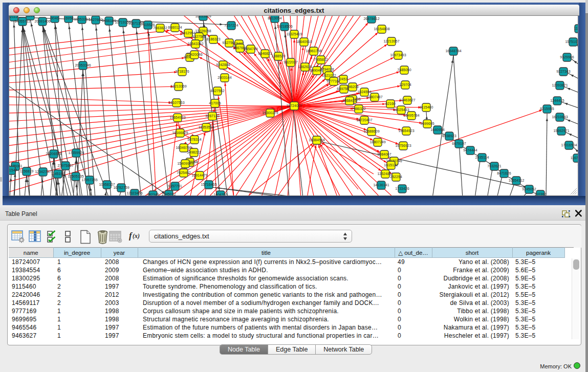  Describe the element at coordinates (572, 42) in the screenshot. I see `svg-text: 15751074` at that location.